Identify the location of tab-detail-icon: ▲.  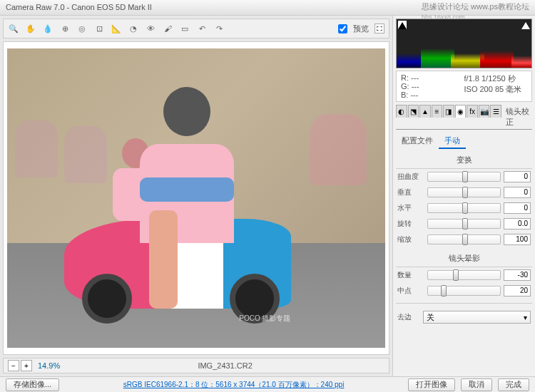
(425, 111).